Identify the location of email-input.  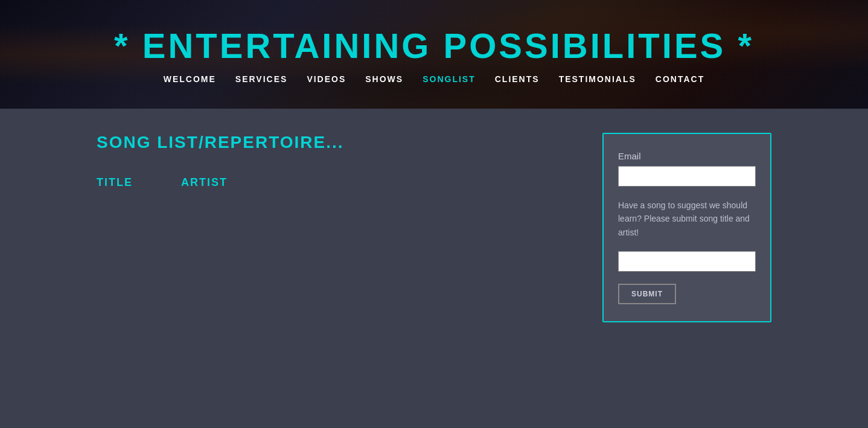
(687, 176).